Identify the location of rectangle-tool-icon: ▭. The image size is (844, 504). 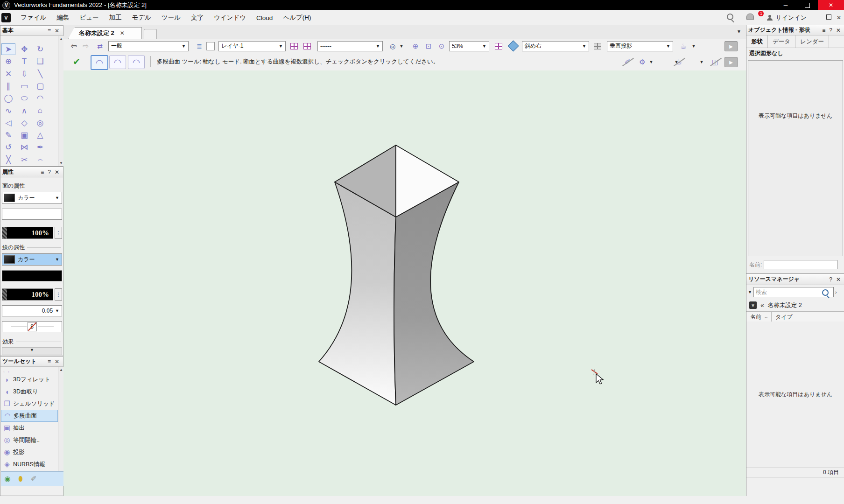
(24, 86).